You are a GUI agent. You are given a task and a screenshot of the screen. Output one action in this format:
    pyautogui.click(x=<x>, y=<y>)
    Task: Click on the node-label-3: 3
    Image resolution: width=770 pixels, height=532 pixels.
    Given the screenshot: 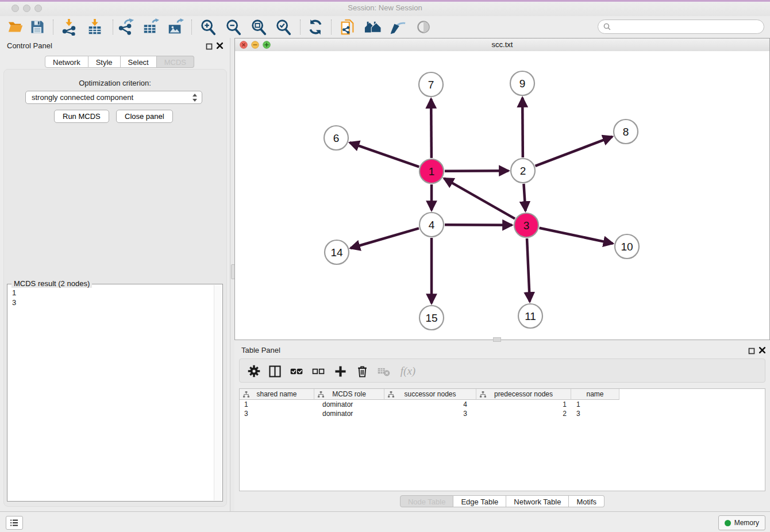 What is the action you would take?
    pyautogui.click(x=526, y=225)
    